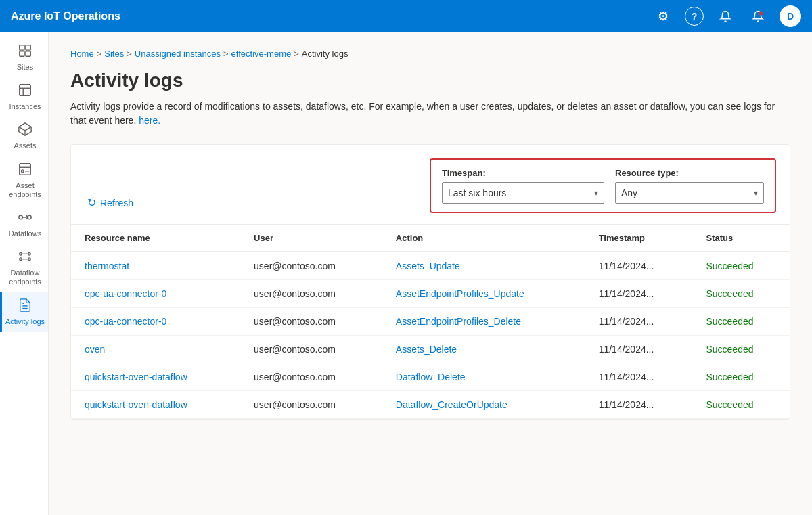 Image resolution: width=812 pixels, height=515 pixels. I want to click on action-link-2: AssetEndpointProfiles_Delete, so click(459, 321).